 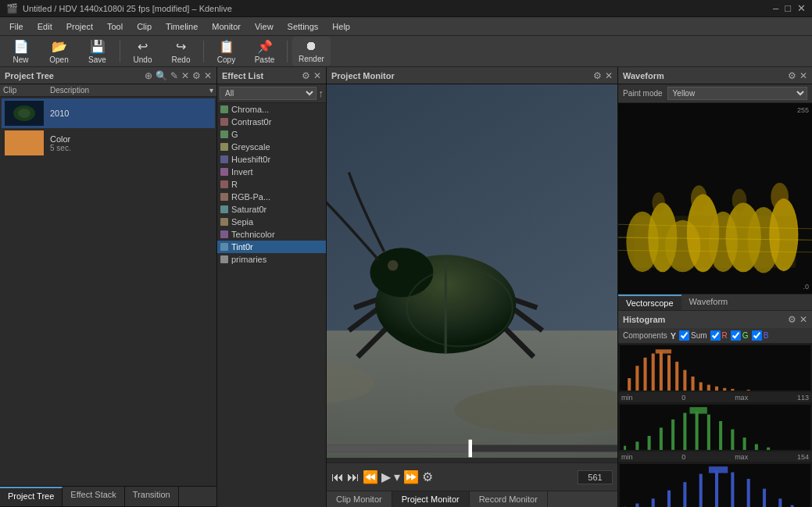 What do you see at coordinates (197, 76) in the screenshot?
I see `project-tree-menu-btn: ⚙` at bounding box center [197, 76].